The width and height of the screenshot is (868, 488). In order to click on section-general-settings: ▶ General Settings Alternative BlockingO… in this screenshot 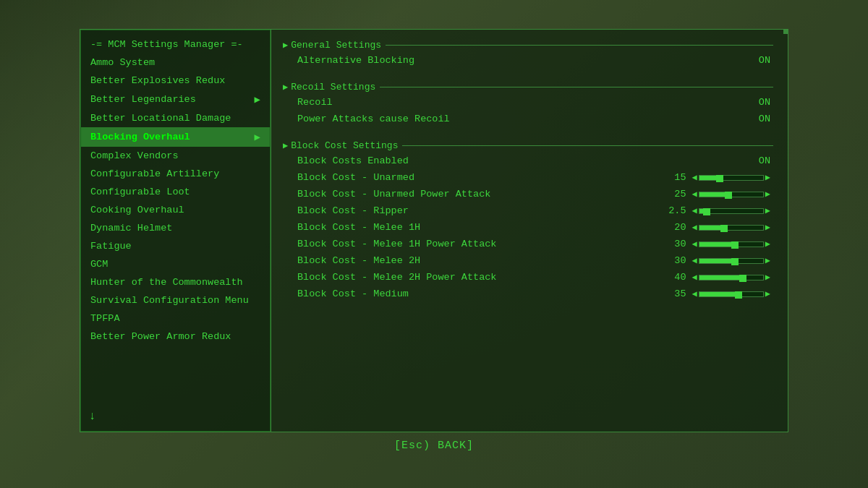, I will do `click(529, 51)`.